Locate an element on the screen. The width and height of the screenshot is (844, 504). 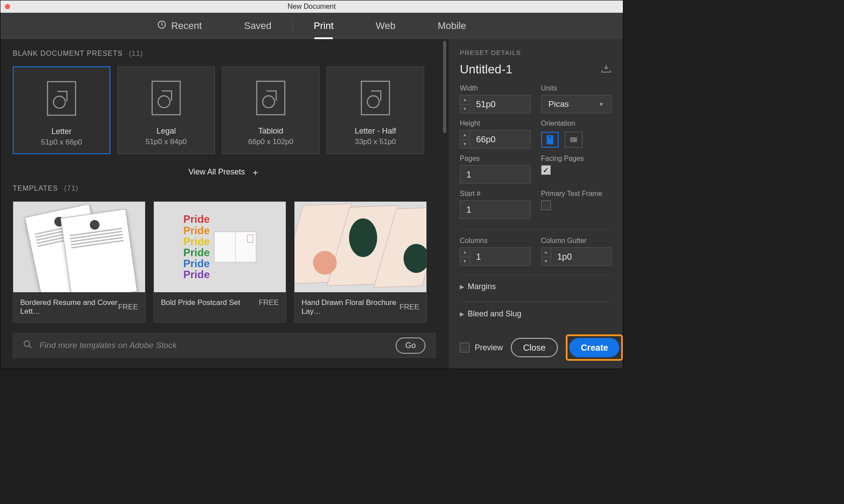
orientation-landscape is located at coordinates (574, 140).